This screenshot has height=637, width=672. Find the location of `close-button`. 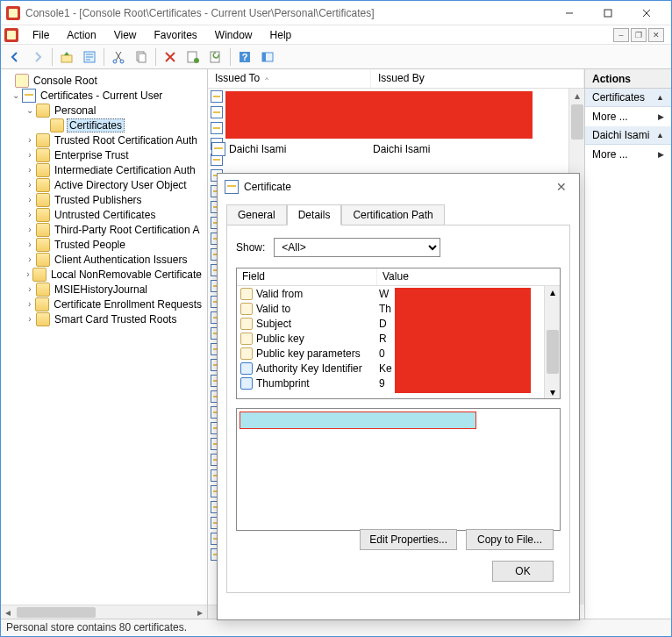

close-button is located at coordinates (647, 13).